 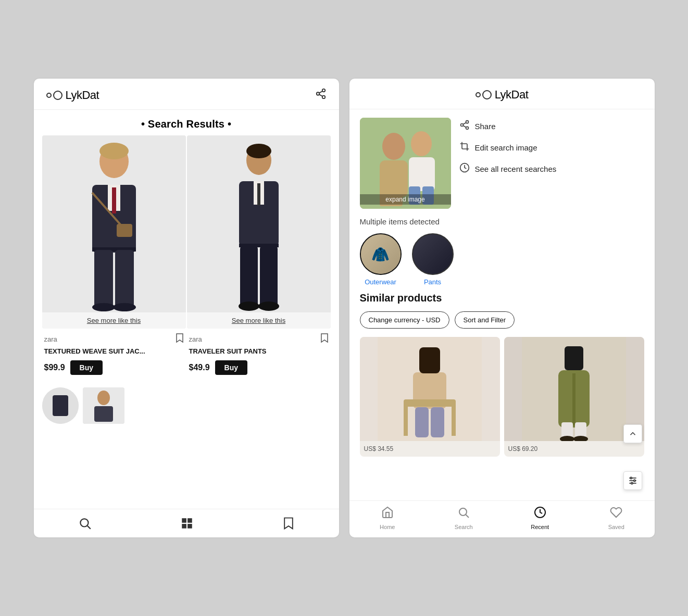 What do you see at coordinates (186, 94) in the screenshot?
I see `left-header: LykDat` at bounding box center [186, 94].